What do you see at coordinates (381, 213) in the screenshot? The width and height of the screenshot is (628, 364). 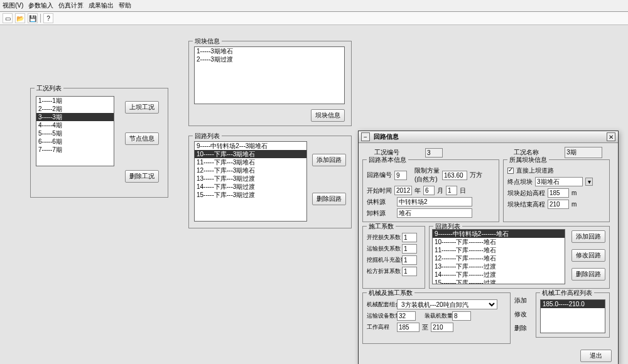 I see `unload-label: 卸料源` at bounding box center [381, 213].